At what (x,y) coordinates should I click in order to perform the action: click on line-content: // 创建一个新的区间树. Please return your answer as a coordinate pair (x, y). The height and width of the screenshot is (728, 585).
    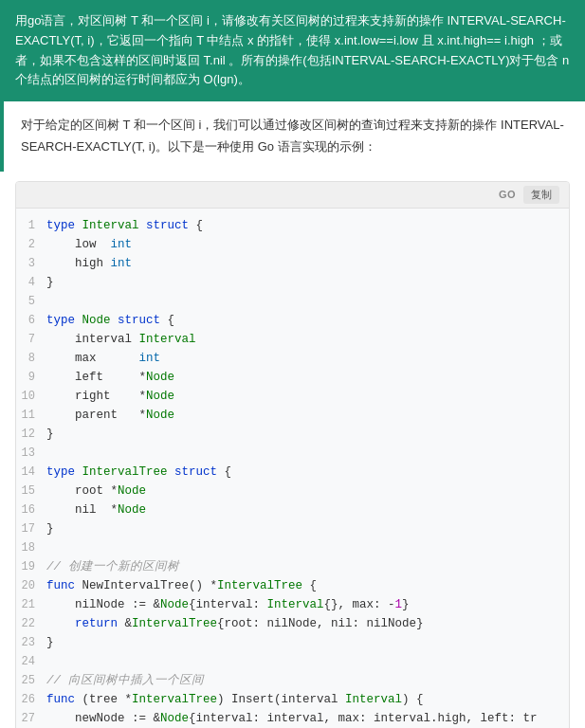
    Looking at the image, I should click on (307, 567).